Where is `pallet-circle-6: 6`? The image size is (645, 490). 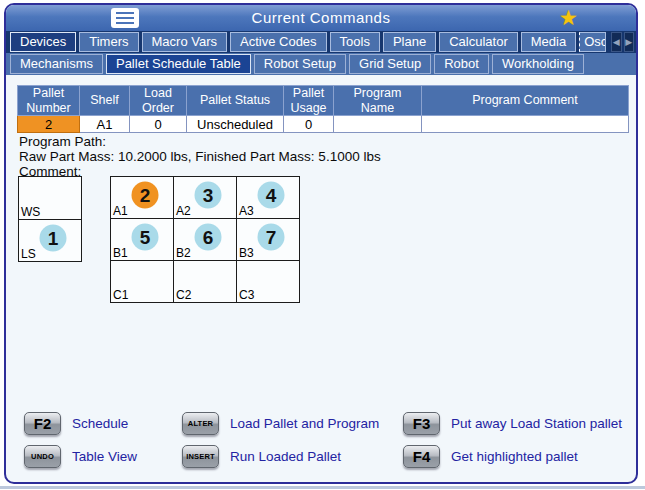 pallet-circle-6: 6 is located at coordinates (208, 238).